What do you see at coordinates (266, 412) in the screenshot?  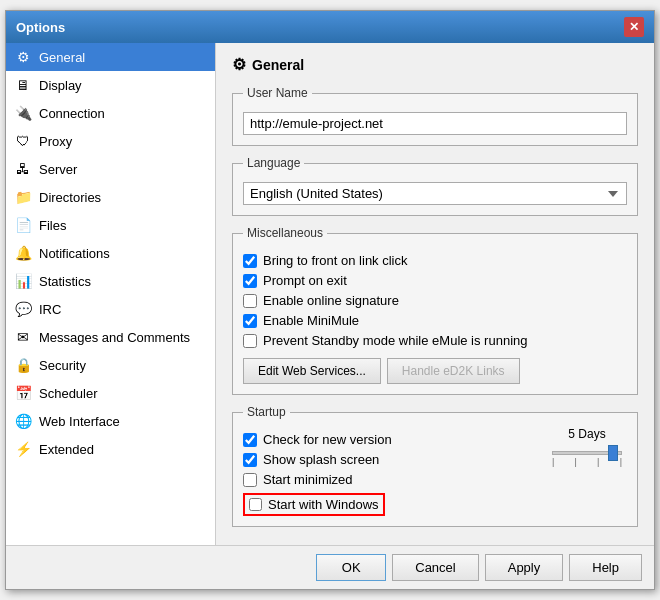 I see `startup-legend: Startup` at bounding box center [266, 412].